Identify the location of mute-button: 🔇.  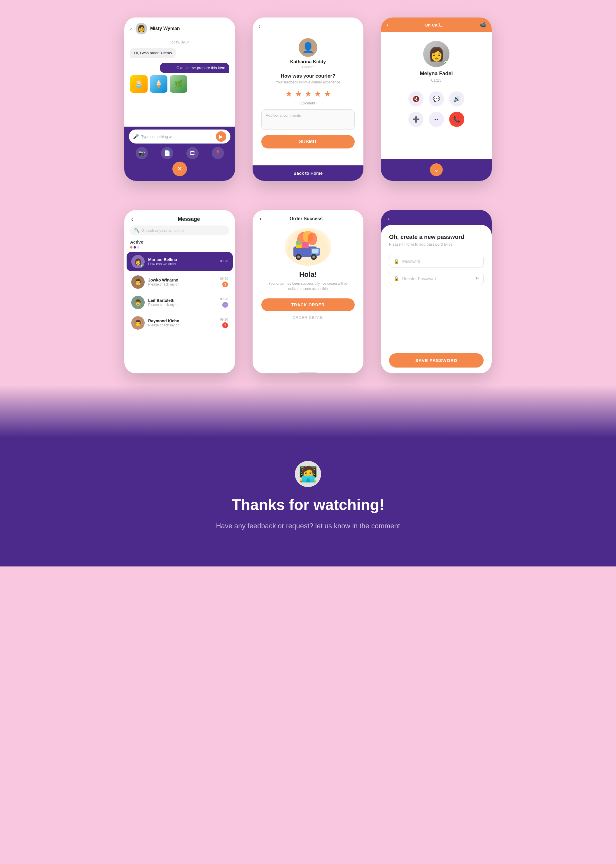
(416, 99).